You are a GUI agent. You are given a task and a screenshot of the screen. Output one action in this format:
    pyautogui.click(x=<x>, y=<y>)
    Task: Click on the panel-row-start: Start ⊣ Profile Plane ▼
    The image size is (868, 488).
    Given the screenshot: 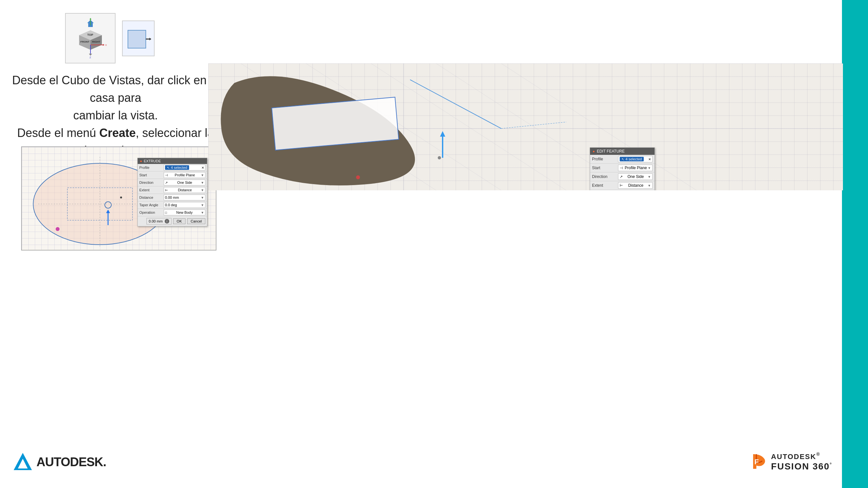 What is the action you would take?
    pyautogui.click(x=622, y=168)
    